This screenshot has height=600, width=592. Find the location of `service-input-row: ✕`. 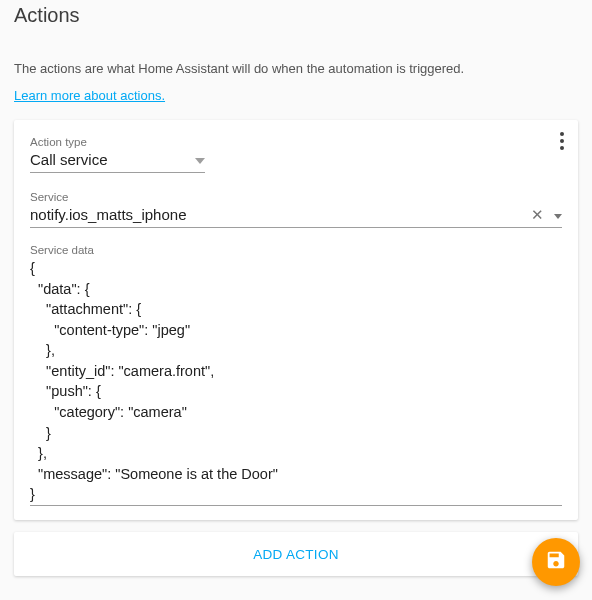

service-input-row: ✕ is located at coordinates (296, 216).